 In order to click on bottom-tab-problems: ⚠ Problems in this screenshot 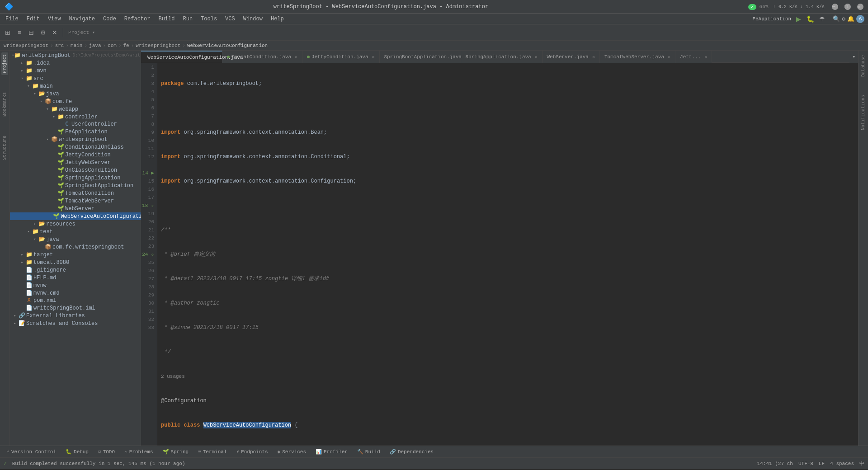, I will do `click(139, 452)`.